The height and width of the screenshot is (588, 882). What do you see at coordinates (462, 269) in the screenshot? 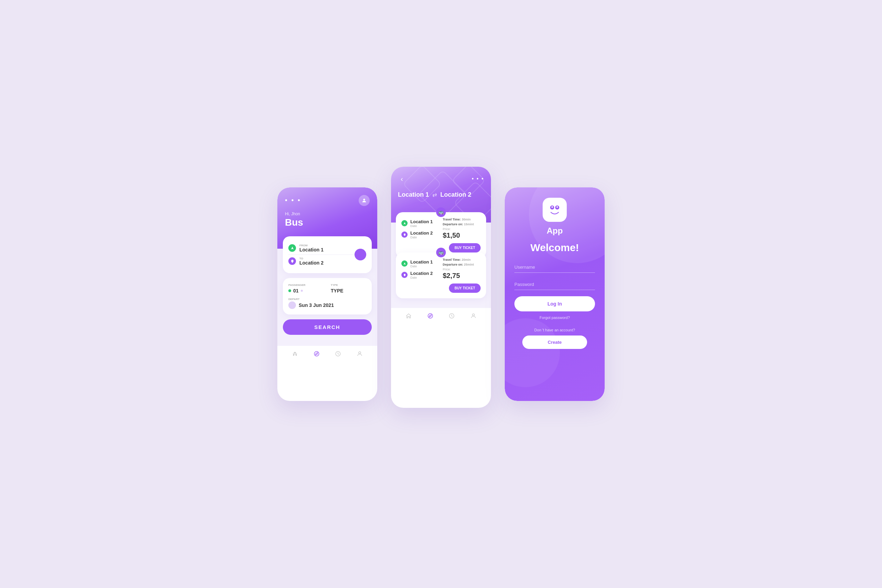
I see `price-label-2: Price:` at bounding box center [462, 269].